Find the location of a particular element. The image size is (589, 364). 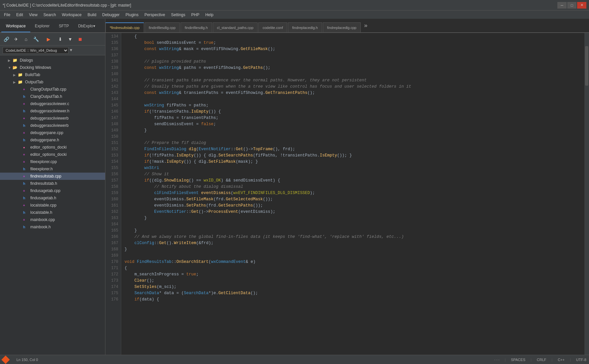

h-icon-dbgasciib: h is located at coordinates (26, 126).